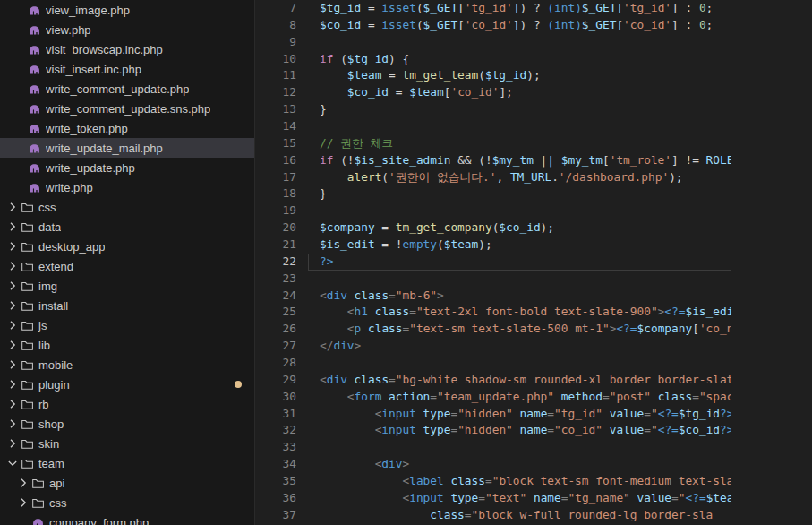 This screenshot has width=812, height=525. Describe the element at coordinates (519, 143) in the screenshot. I see `code-text: // 권한 체크` at that location.